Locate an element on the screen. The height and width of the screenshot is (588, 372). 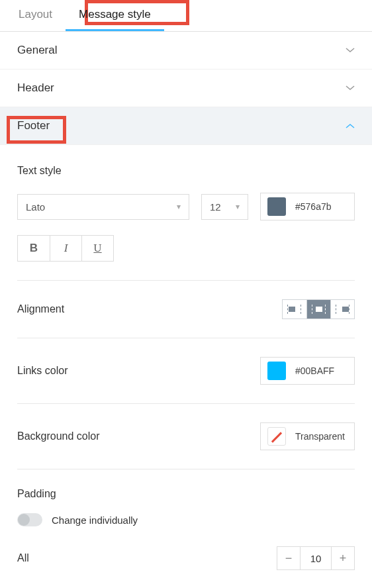
chevron-up-icon is located at coordinates (350, 126).